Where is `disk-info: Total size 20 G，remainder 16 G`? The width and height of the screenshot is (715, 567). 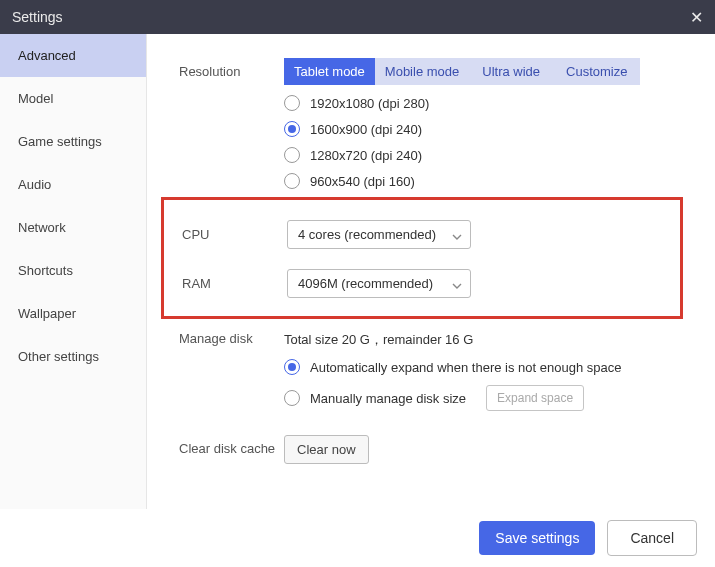 disk-info: Total size 20 G，remainder 16 G is located at coordinates (492, 340).